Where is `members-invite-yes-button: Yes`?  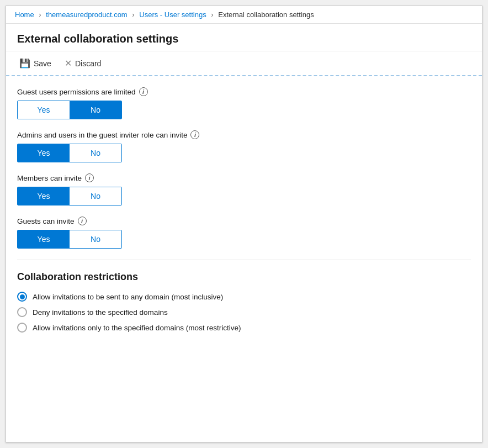 members-invite-yes-button: Yes is located at coordinates (44, 196).